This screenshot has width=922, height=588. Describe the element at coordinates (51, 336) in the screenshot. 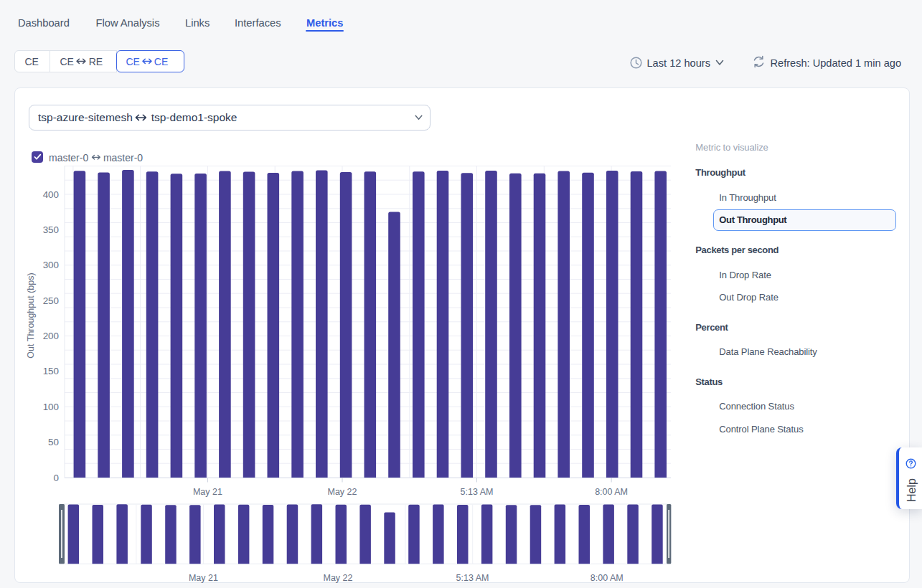

I see `svg-text: 200` at that location.